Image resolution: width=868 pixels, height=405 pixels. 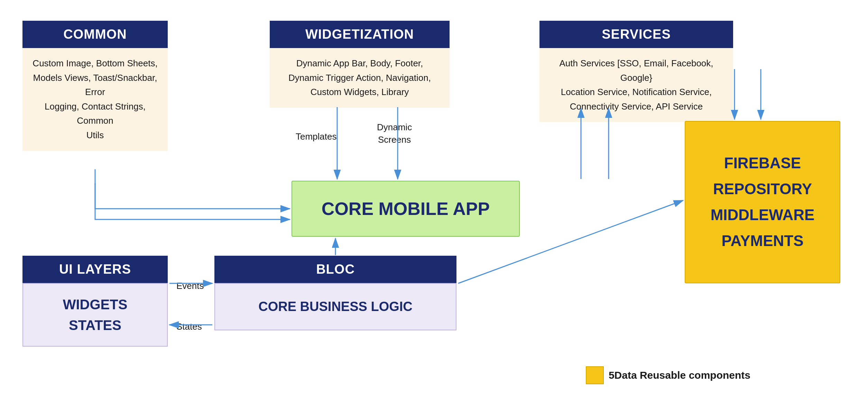 What do you see at coordinates (316, 137) in the screenshot?
I see `templates-label: Templates` at bounding box center [316, 137].